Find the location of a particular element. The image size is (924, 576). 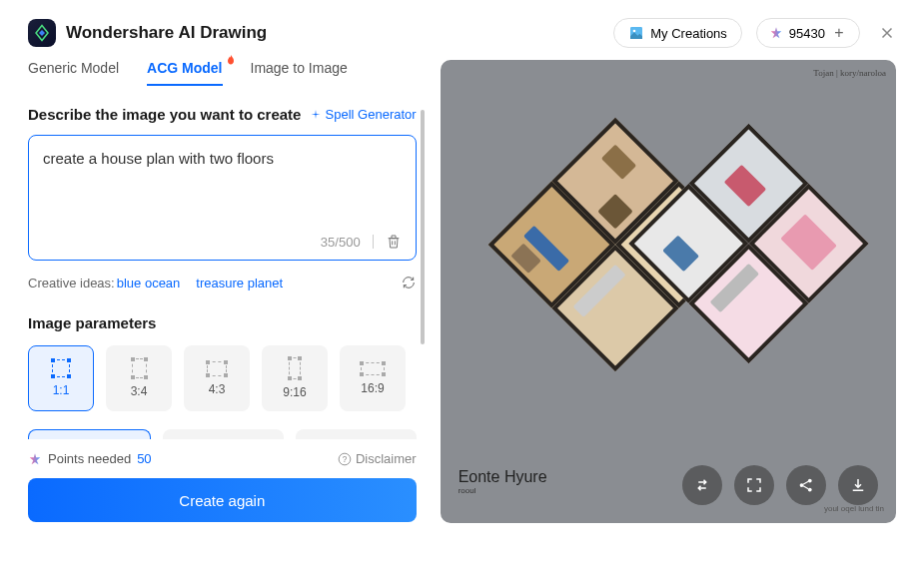

swap-icon is located at coordinates (702, 485).